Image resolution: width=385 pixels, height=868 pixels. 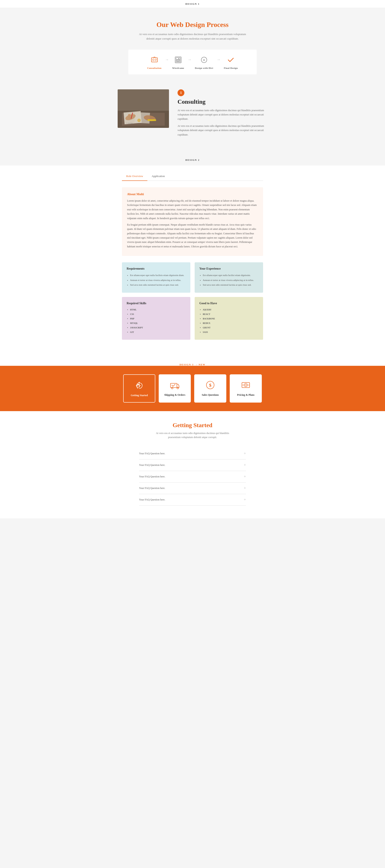 What do you see at coordinates (192, 177) in the screenshot?
I see `tab-list: Role Overview Application` at bounding box center [192, 177].